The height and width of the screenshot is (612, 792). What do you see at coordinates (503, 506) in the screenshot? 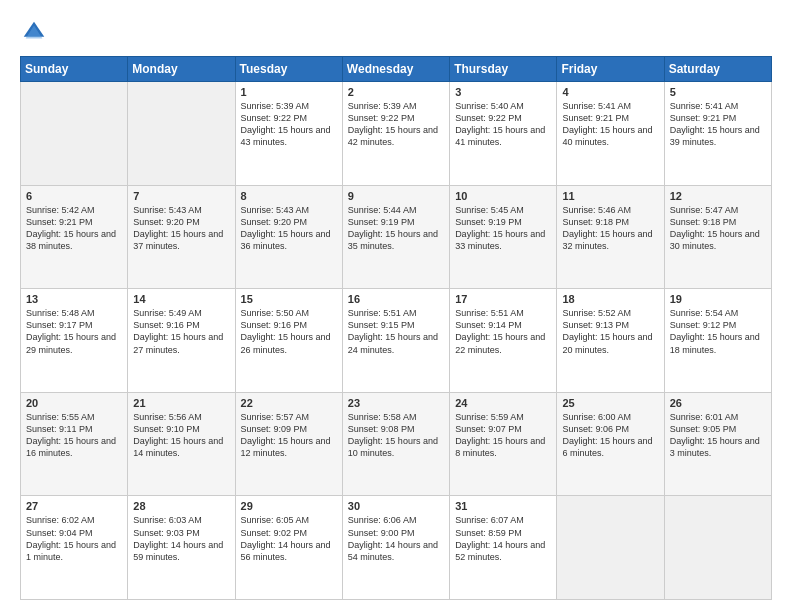
I see `day-number: 31` at bounding box center [503, 506].